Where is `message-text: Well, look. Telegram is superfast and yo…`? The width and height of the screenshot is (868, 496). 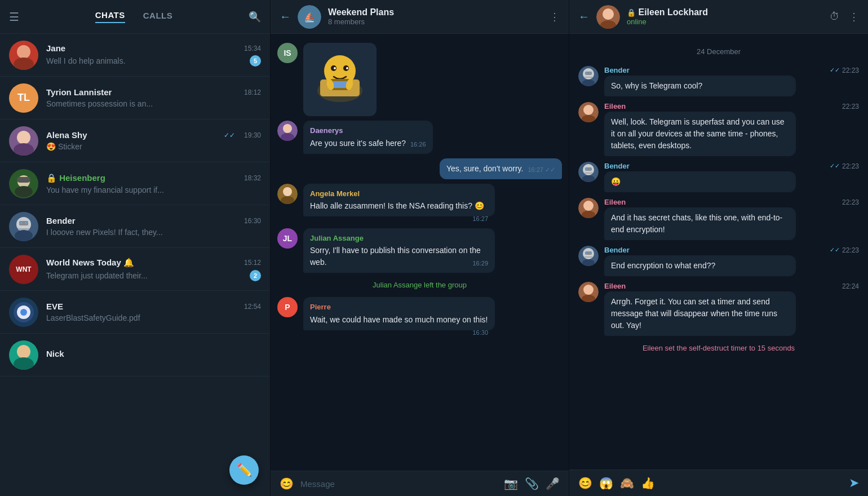
message-text: Well, look. Telegram is superfast and yo… is located at coordinates (698, 134).